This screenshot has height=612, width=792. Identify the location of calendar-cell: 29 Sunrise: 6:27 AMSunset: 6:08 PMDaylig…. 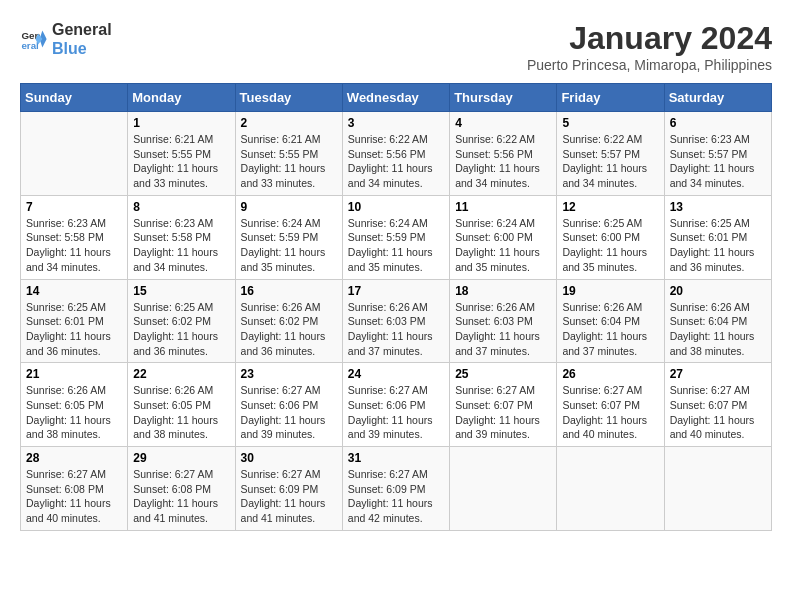
(182, 489).